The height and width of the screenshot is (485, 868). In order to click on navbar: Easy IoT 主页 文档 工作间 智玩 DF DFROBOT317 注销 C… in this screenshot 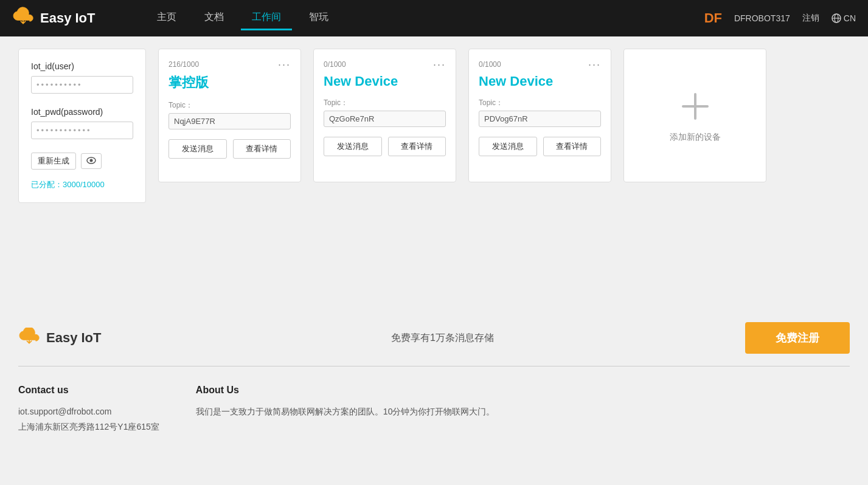, I will do `click(434, 18)`.